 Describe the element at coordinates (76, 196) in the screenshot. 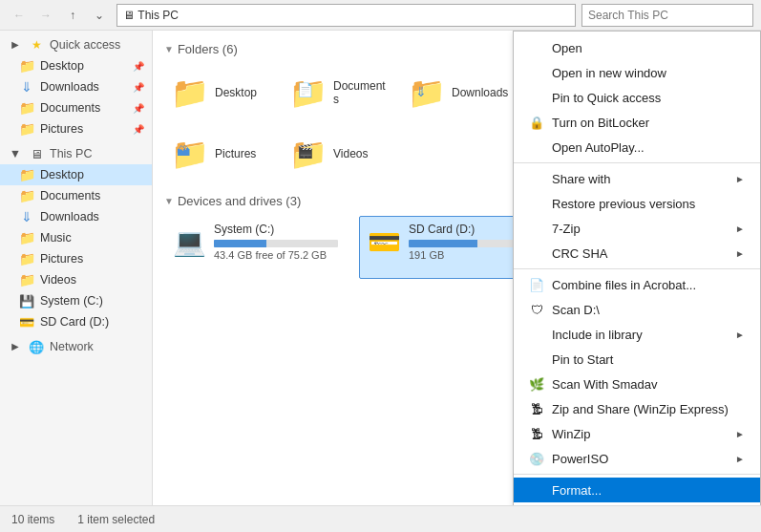

I see `sidebar-item-documents-pc: 📁 Documents` at that location.